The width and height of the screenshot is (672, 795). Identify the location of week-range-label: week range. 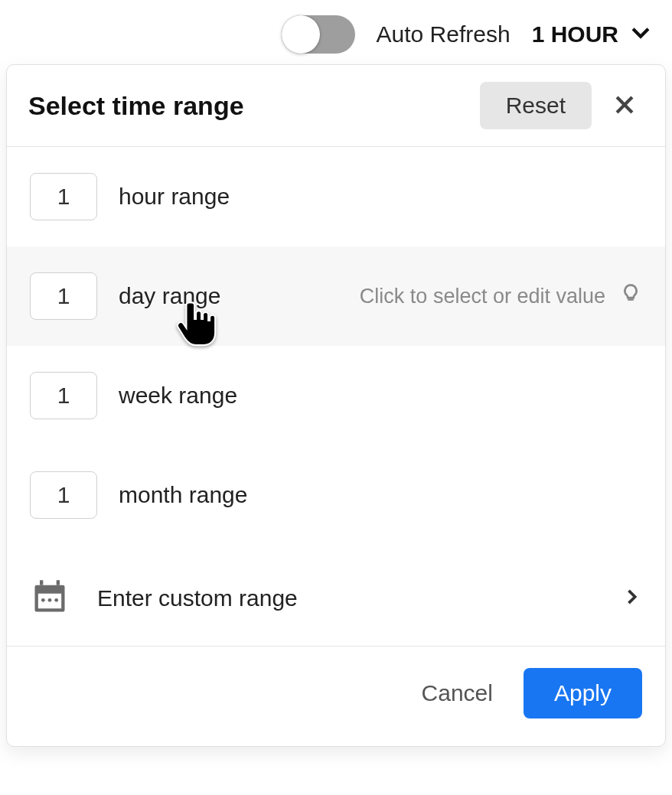
(178, 396).